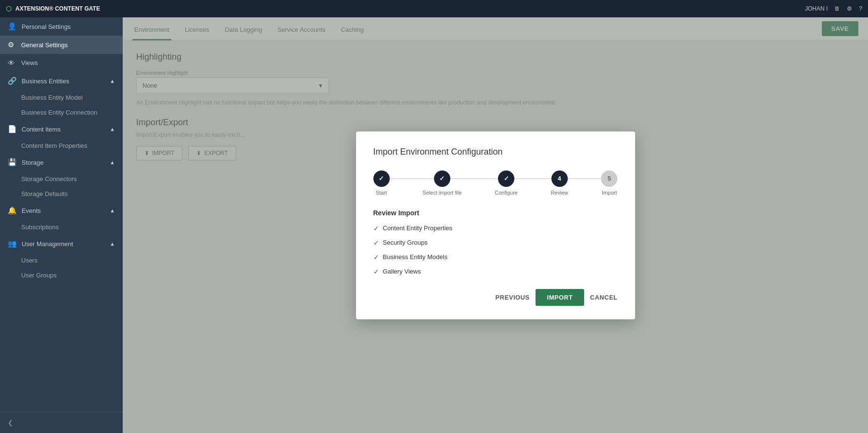 This screenshot has width=868, height=433. Describe the element at coordinates (603, 298) in the screenshot. I see `cancel-button: CANCEL` at that location.